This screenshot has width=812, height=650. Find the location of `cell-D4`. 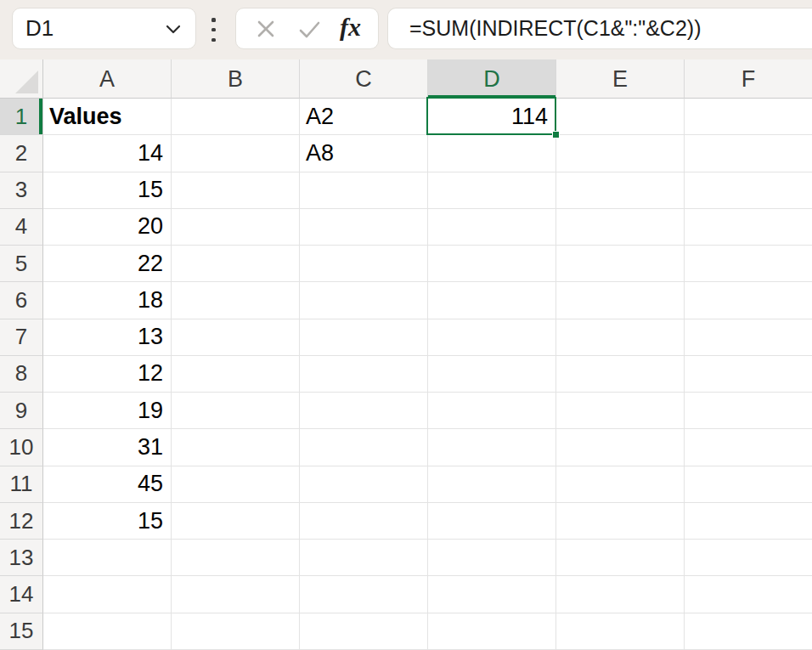

cell-D4 is located at coordinates (493, 228).